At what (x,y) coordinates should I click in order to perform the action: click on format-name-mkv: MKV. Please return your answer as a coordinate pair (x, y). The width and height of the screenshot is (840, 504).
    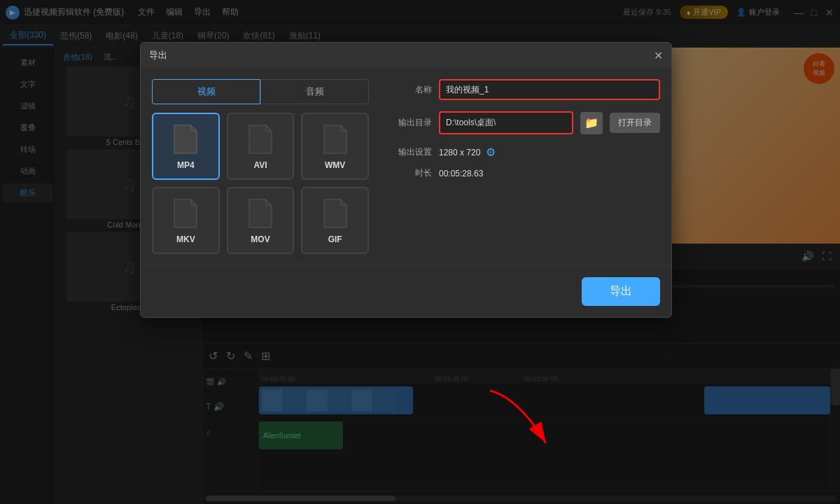
    Looking at the image, I should click on (186, 239).